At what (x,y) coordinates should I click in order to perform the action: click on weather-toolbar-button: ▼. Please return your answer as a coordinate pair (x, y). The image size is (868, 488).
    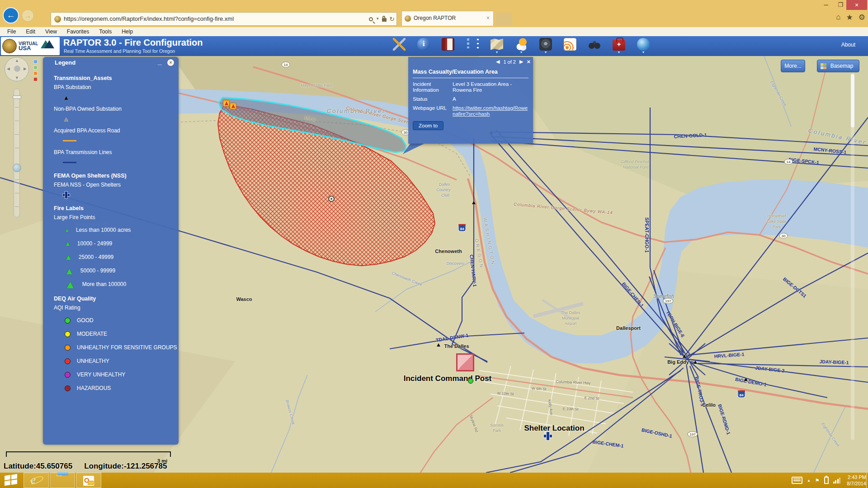
    Looking at the image, I should click on (521, 46).